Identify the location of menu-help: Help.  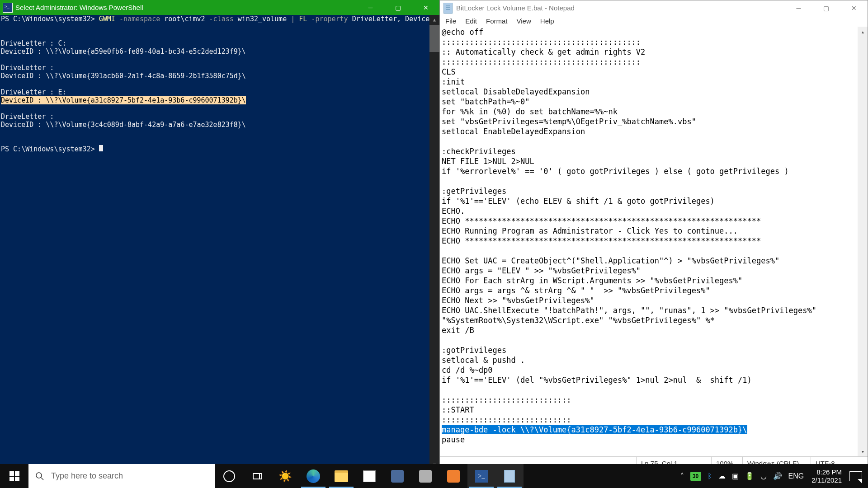
(547, 21).